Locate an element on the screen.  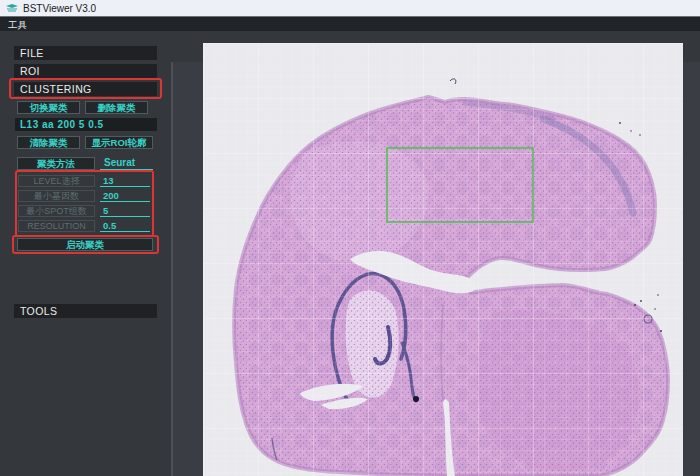
window-title: BSTViewer V3.0 is located at coordinates (60, 8).